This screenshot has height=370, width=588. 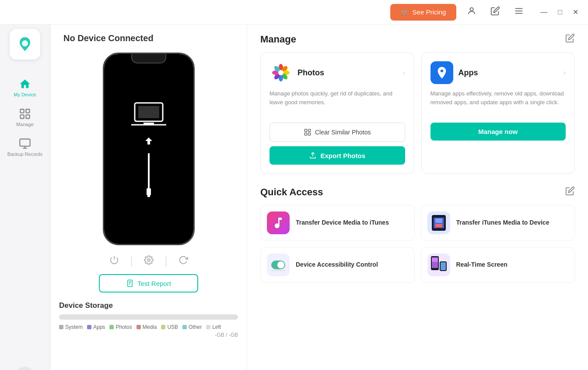 I want to click on legend-system: System, so click(x=71, y=327).